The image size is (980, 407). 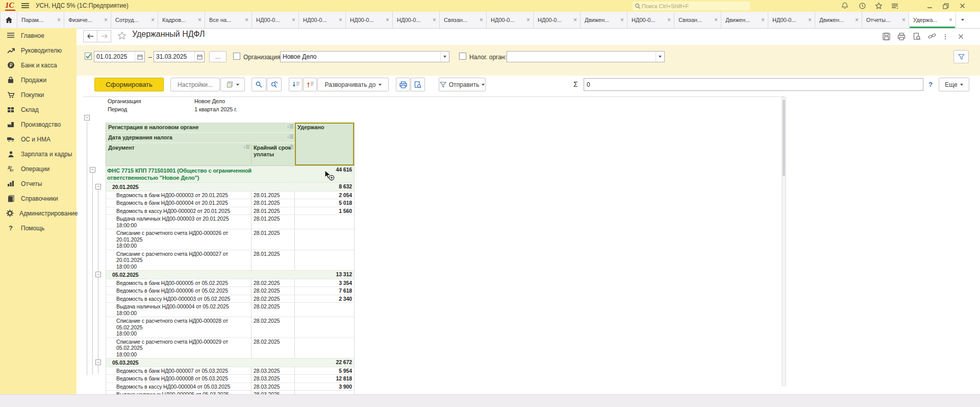 I want to click on document-row: Ведомость в кассу НД00-000004 от 05.03.2…, so click(x=219, y=387).